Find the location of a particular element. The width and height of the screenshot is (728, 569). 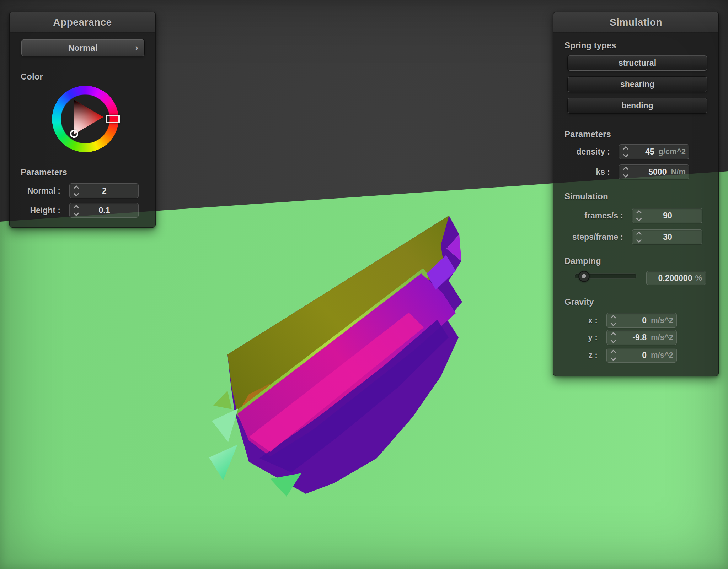

ks-input: 5000 N/m is located at coordinates (654, 172).